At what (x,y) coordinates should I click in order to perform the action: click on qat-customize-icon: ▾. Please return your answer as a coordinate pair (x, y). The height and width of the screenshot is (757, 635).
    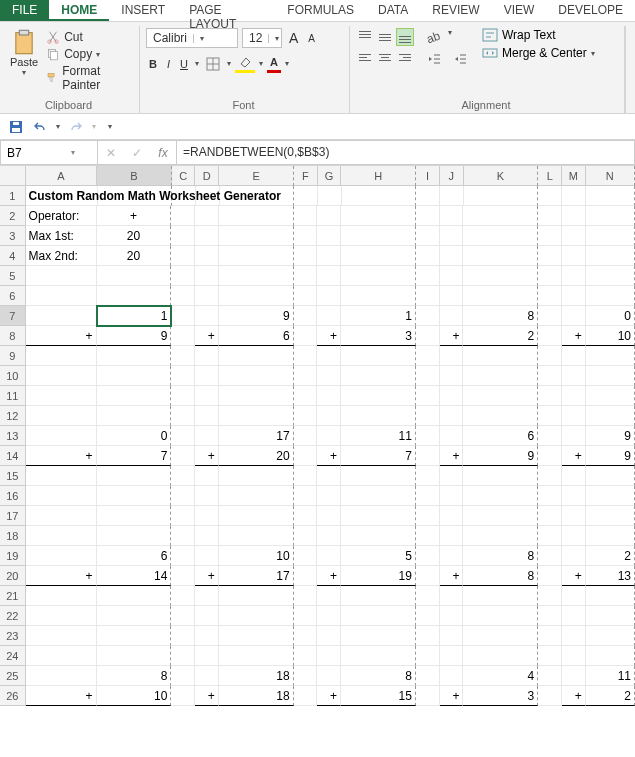
    Looking at the image, I should click on (110, 126).